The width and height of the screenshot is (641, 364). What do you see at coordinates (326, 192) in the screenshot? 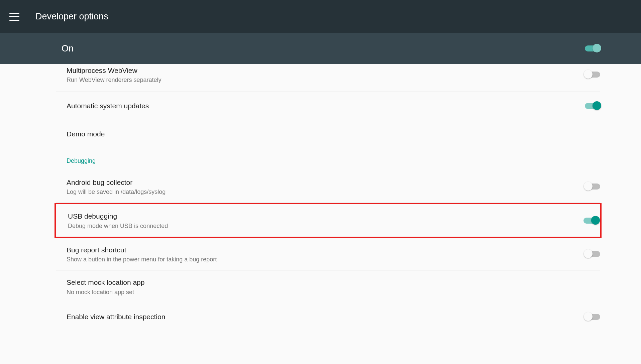
I see `setting-subtitle: Log will be saved in /data/logs/syslog` at bounding box center [326, 192].